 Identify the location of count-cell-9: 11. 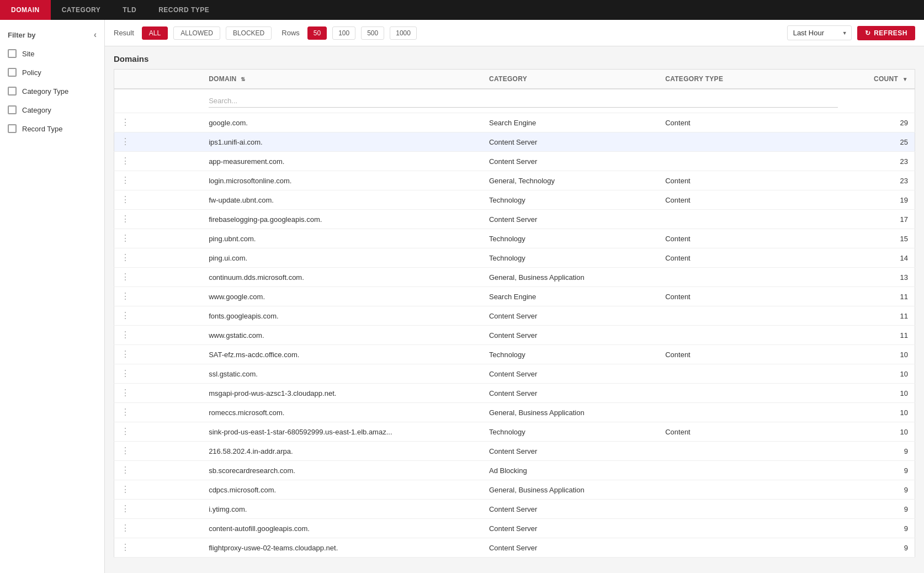
(874, 297).